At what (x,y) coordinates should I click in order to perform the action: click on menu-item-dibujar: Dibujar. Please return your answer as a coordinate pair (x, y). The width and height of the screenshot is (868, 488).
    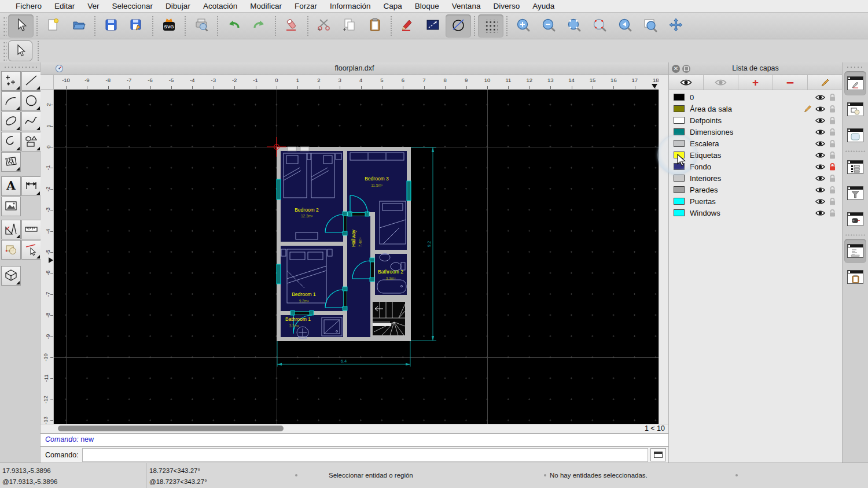
    Looking at the image, I should click on (178, 6).